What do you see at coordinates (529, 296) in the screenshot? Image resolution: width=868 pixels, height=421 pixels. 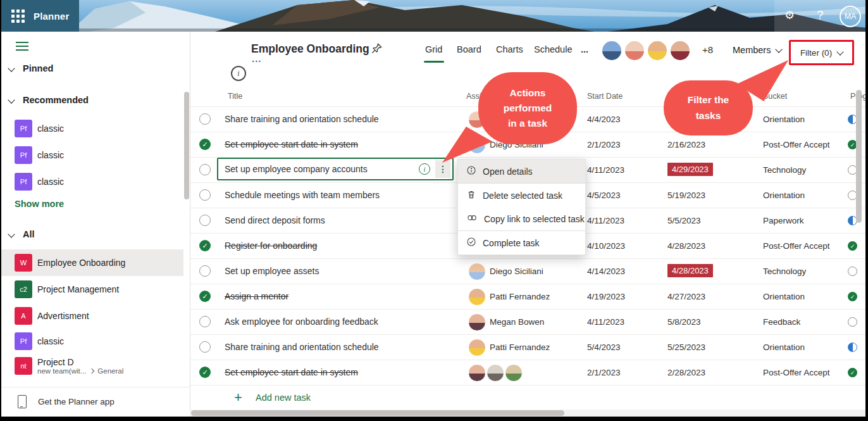 I see `table-row: ✓Assign a mentorPatti Fernandez4/19/2023…` at bounding box center [529, 296].